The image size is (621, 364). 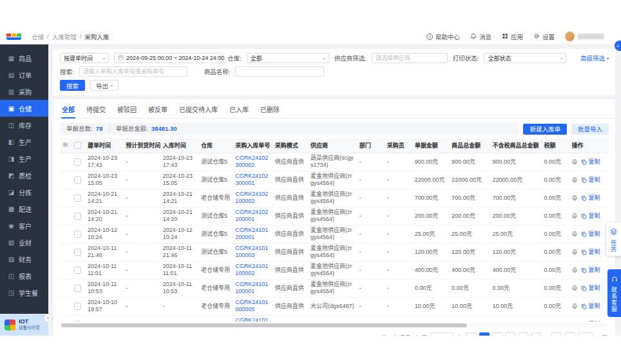 What do you see at coordinates (77, 146) in the screenshot?
I see `select-all-checkbox` at bounding box center [77, 146].